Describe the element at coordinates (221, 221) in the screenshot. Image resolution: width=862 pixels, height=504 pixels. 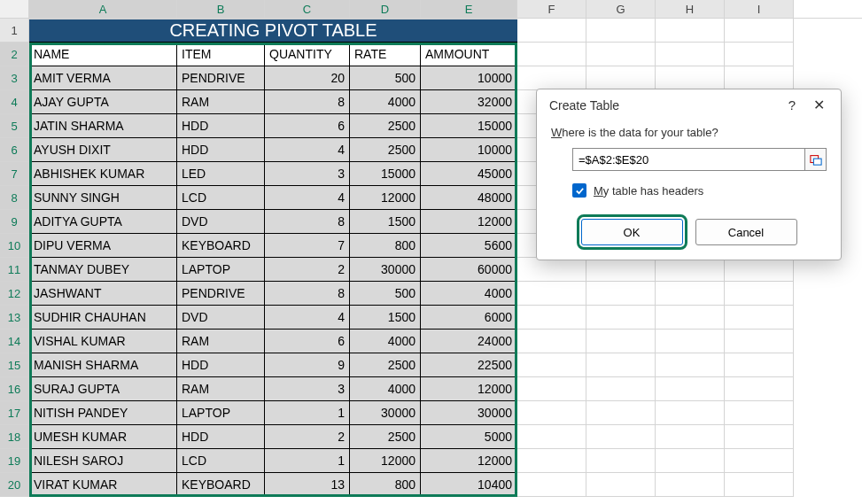
I see `cell-item: DVD` at that location.